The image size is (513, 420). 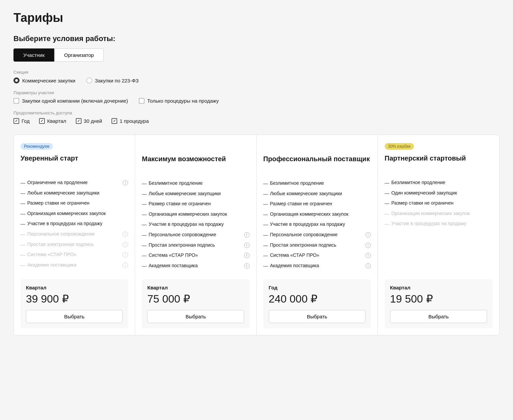 What do you see at coordinates (368, 235) in the screenshot?
I see `card-2-feature-5-info-icon: i` at bounding box center [368, 235].